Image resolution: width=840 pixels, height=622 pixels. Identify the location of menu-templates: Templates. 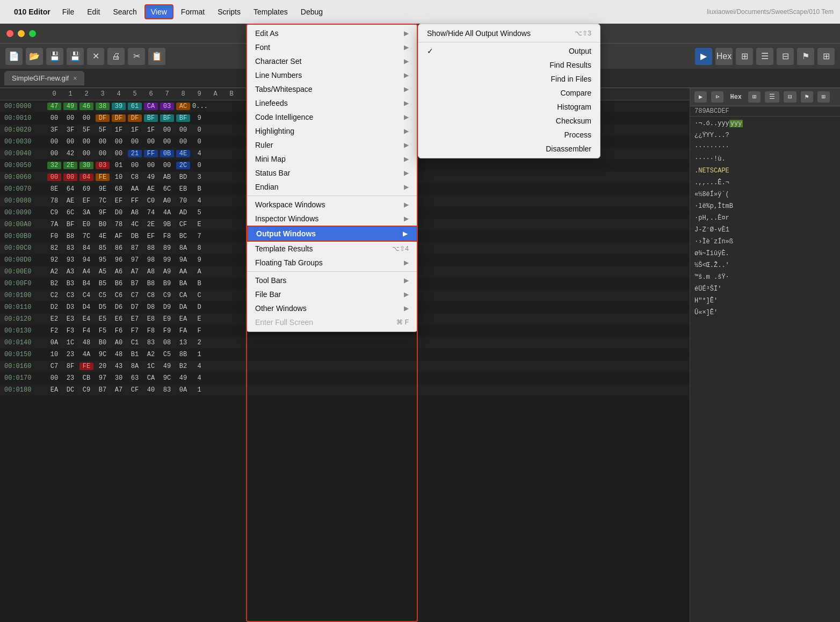
(271, 12).